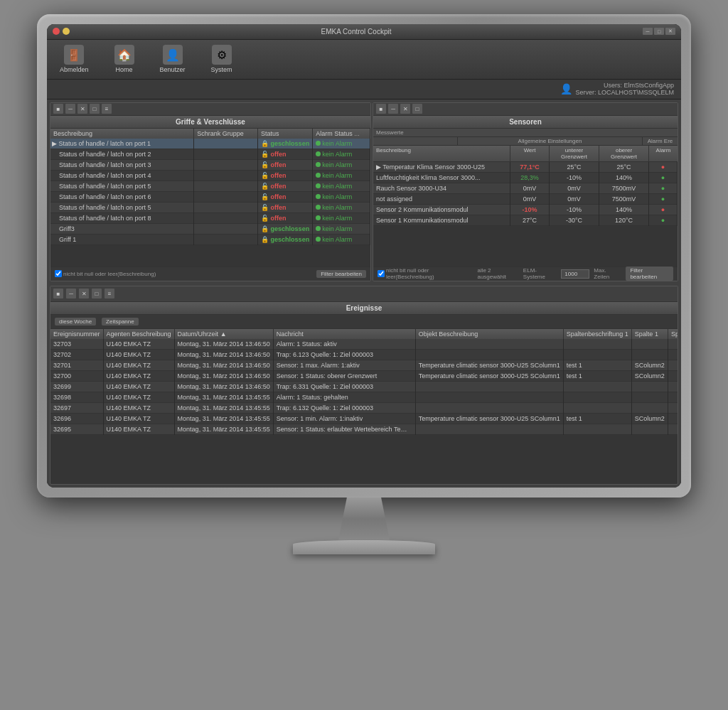 The image size is (728, 710). I want to click on close-dot, so click(56, 31).